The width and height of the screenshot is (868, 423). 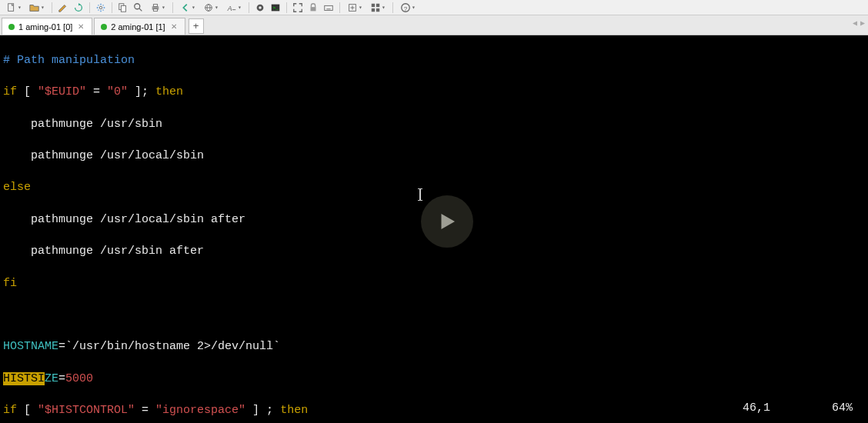 What do you see at coordinates (188, 8) in the screenshot?
I see `back-icon: ▾` at bounding box center [188, 8].